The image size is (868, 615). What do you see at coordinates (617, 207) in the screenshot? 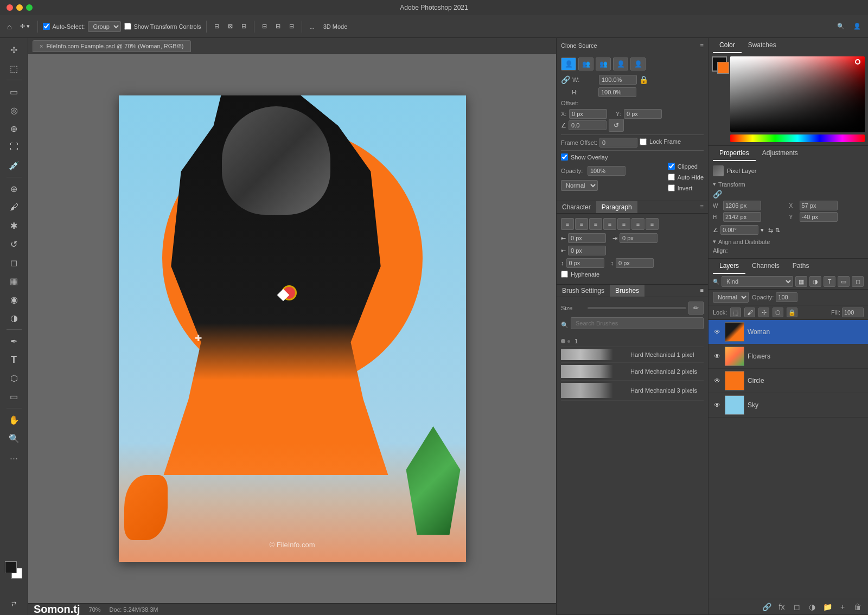
I see `paragraph-tab: Paragraph` at bounding box center [617, 207].